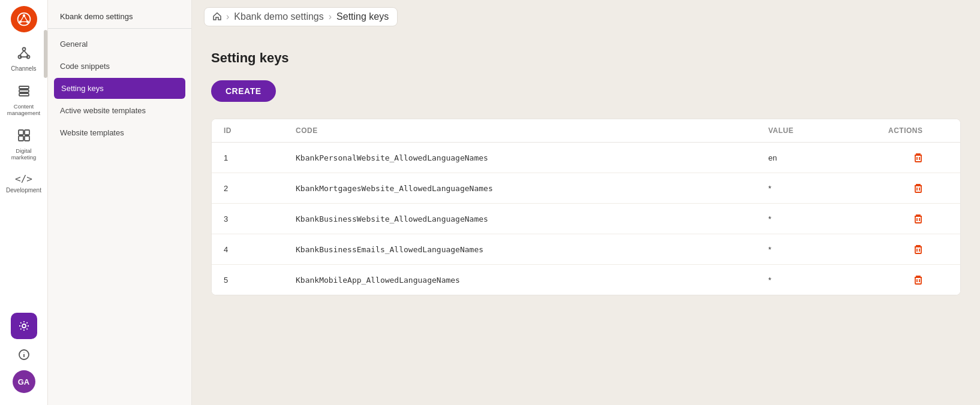  Describe the element at coordinates (24, 19) in the screenshot. I see `app-logo` at that location.